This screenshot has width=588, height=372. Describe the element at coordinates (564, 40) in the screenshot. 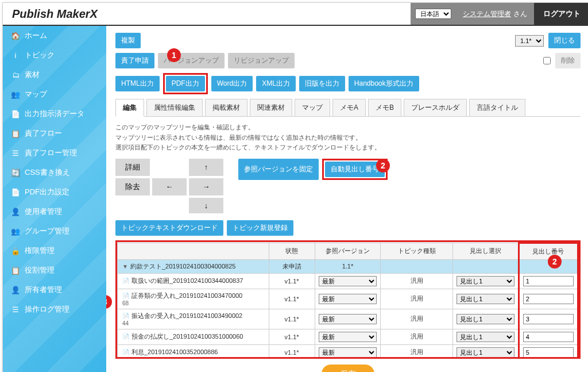

I see `close-button: 閉じる` at that location.